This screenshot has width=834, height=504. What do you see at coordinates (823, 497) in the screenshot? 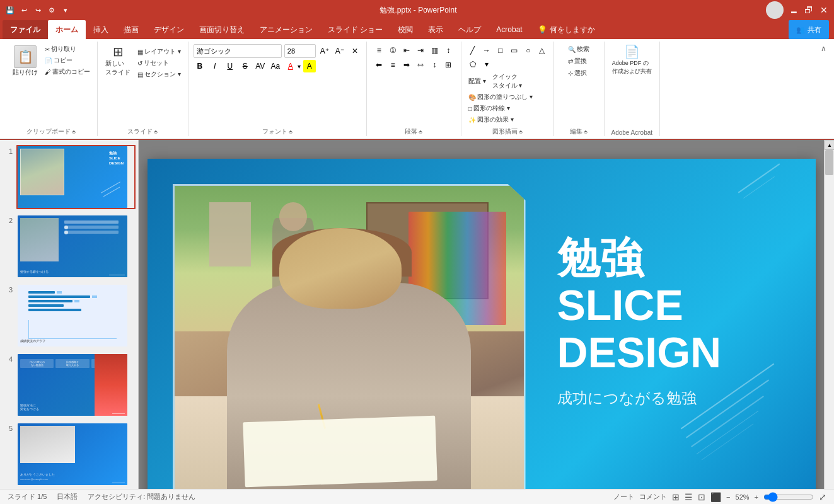
I see `fit-slide-button: ⤢` at bounding box center [823, 497].